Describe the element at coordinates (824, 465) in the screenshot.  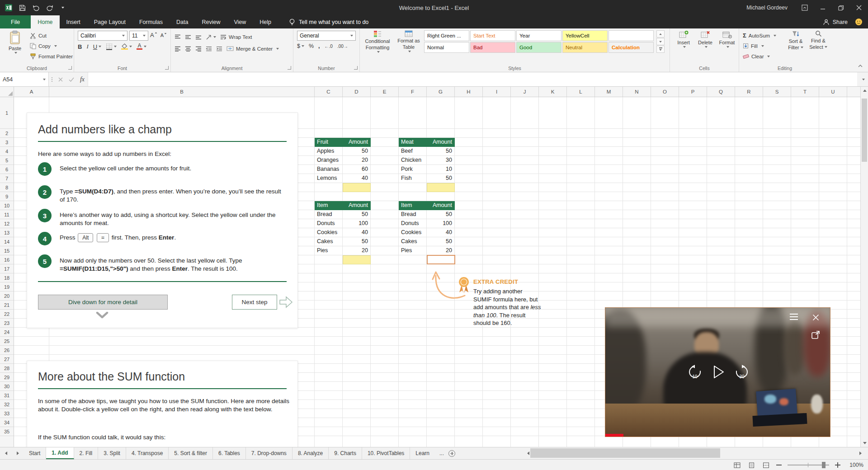
I see `zoom-slider-thumb` at that location.